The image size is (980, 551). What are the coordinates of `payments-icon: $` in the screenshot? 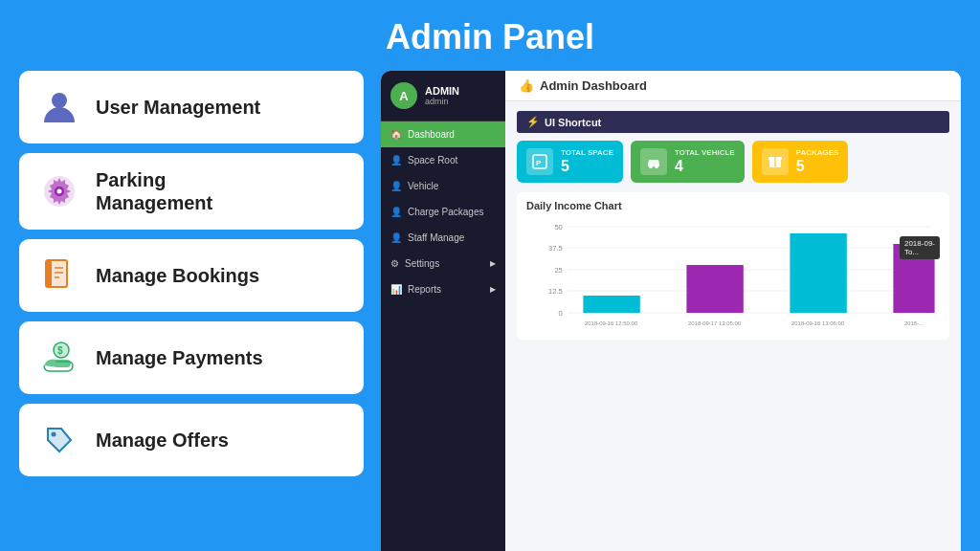 It's located at (59, 358).